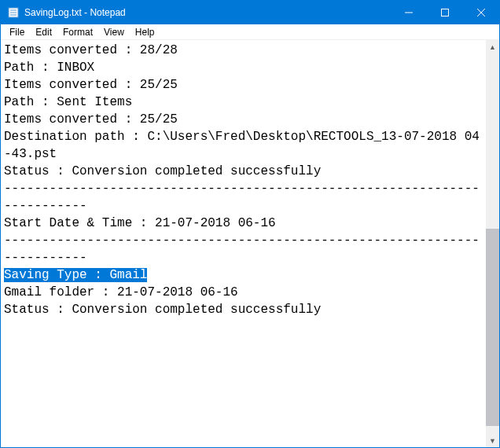 The height and width of the screenshot is (448, 500). I want to click on close-button, so click(481, 13).